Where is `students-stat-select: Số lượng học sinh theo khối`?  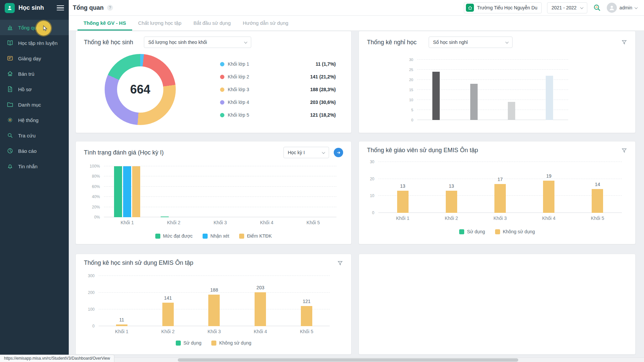
students-stat-select: Số lượng học sinh theo khối is located at coordinates (198, 42).